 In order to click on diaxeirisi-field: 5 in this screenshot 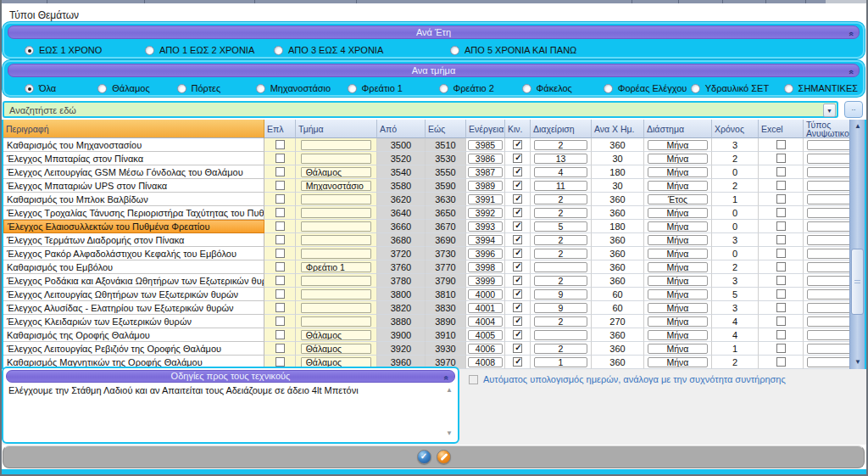, I will do `click(561, 227)`.